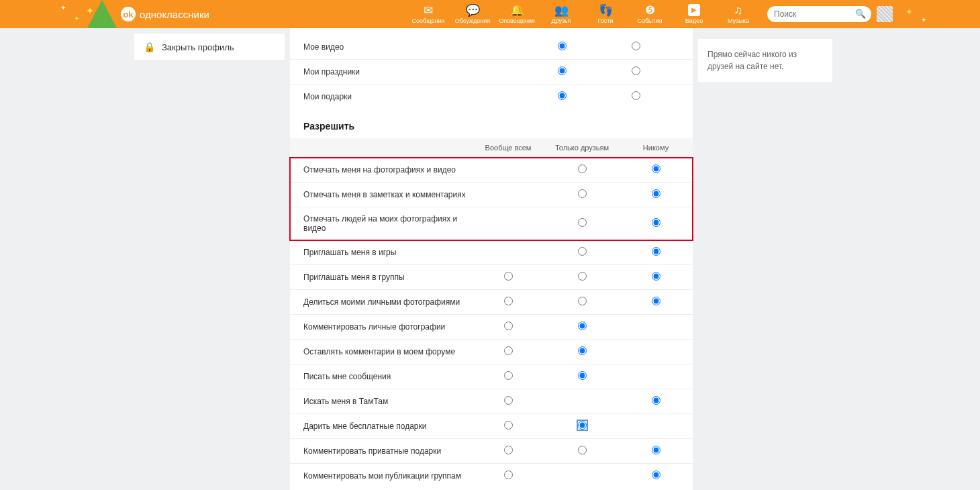  I want to click on row-label: Отмечать меня на фотографиях и видео, so click(381, 170).